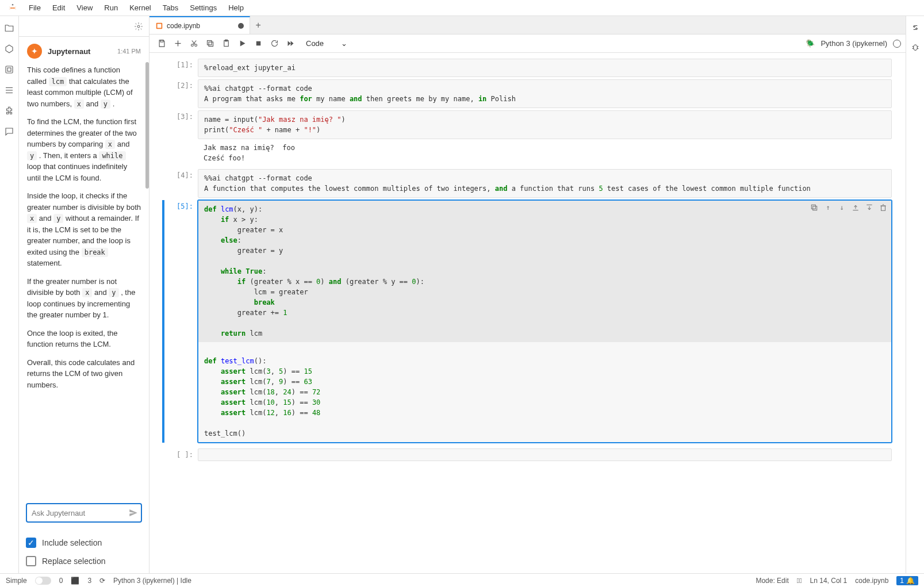  What do you see at coordinates (869, 208) in the screenshot?
I see `insert-below-icon` at bounding box center [869, 208].